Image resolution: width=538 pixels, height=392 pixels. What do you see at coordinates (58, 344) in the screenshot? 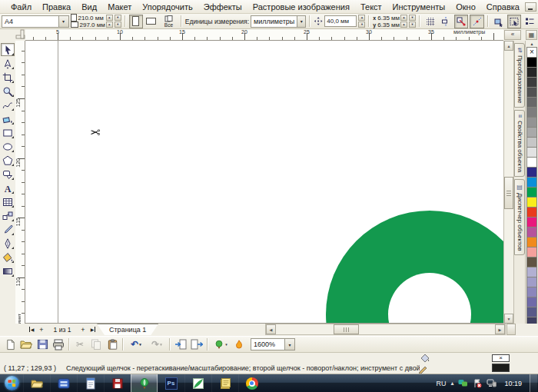
I see `print-button` at bounding box center [58, 344].